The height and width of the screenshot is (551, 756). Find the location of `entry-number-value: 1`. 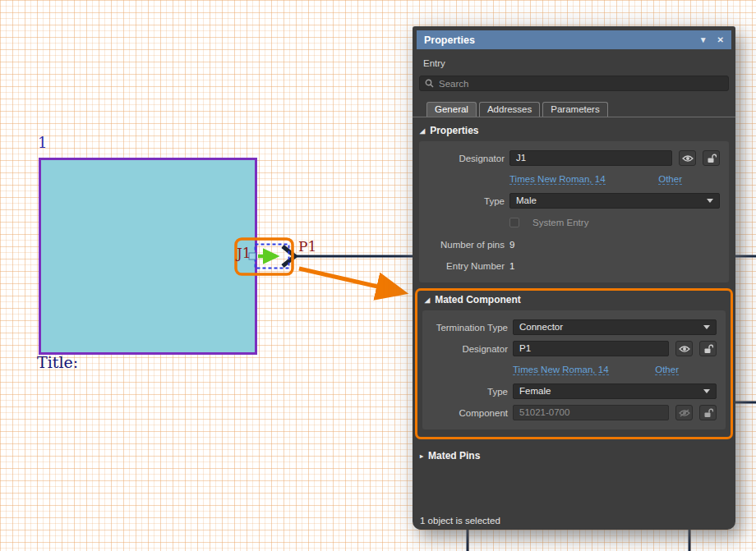

entry-number-value: 1 is located at coordinates (512, 266).